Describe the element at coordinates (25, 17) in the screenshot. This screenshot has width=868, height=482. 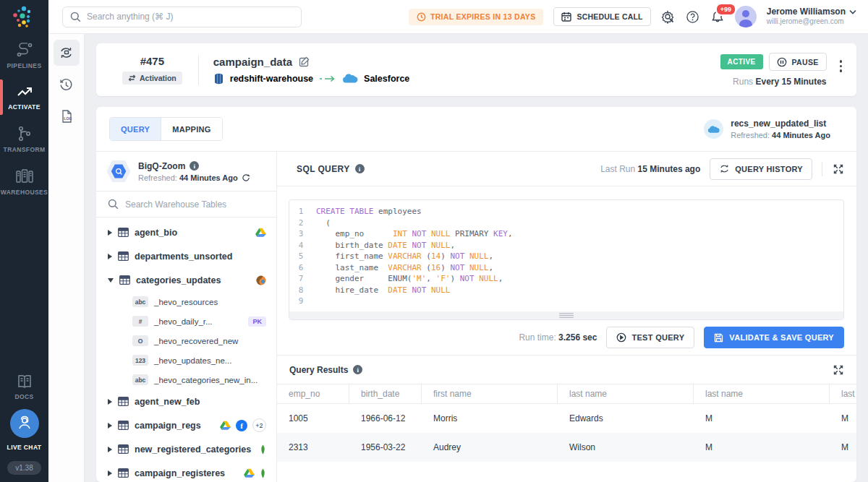
I see `app-logo` at that location.